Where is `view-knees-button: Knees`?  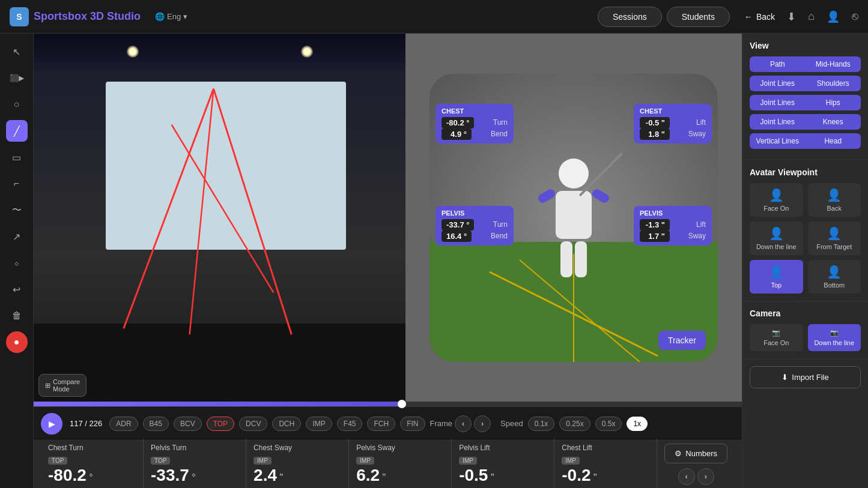 view-knees-button: Knees is located at coordinates (834, 122).